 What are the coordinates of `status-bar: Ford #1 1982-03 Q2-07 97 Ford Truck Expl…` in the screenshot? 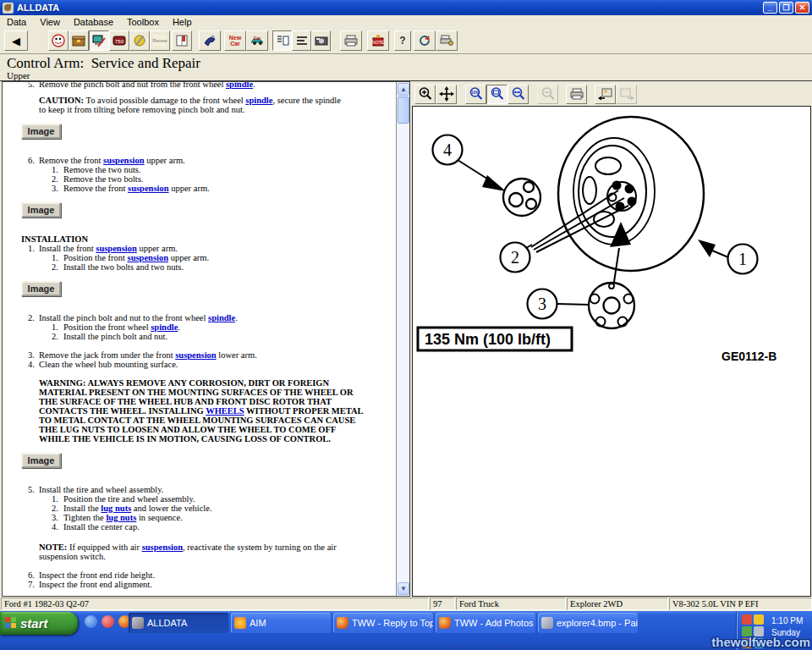 It's located at (406, 604).